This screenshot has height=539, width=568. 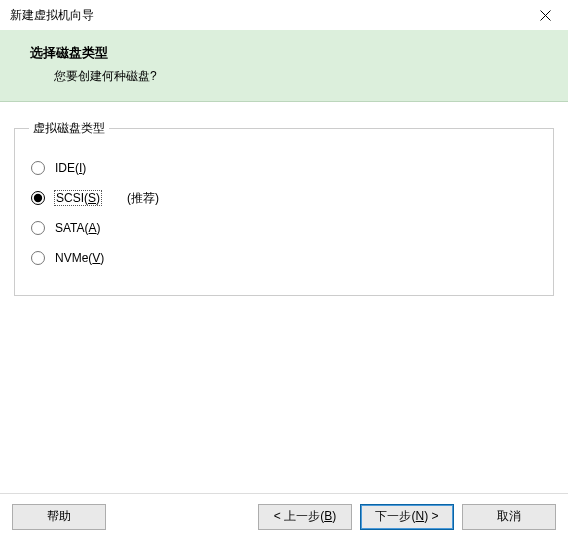 I want to click on help-button: 帮助, so click(x=59, y=517).